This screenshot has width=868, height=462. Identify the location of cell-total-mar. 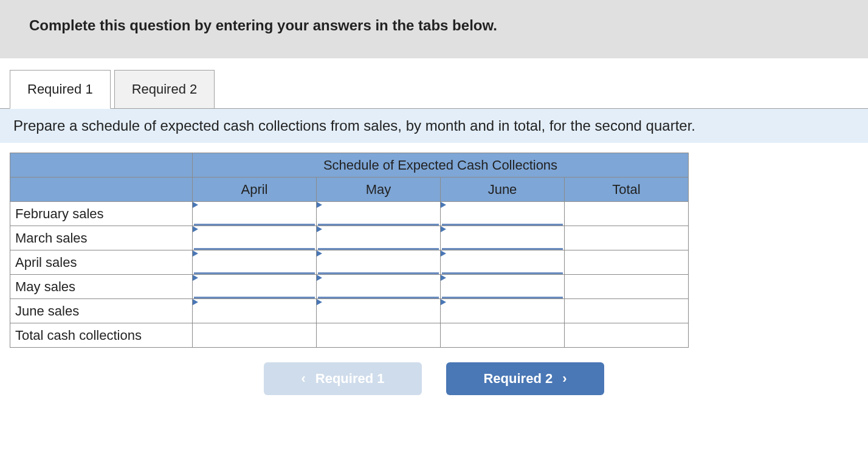
(627, 238).